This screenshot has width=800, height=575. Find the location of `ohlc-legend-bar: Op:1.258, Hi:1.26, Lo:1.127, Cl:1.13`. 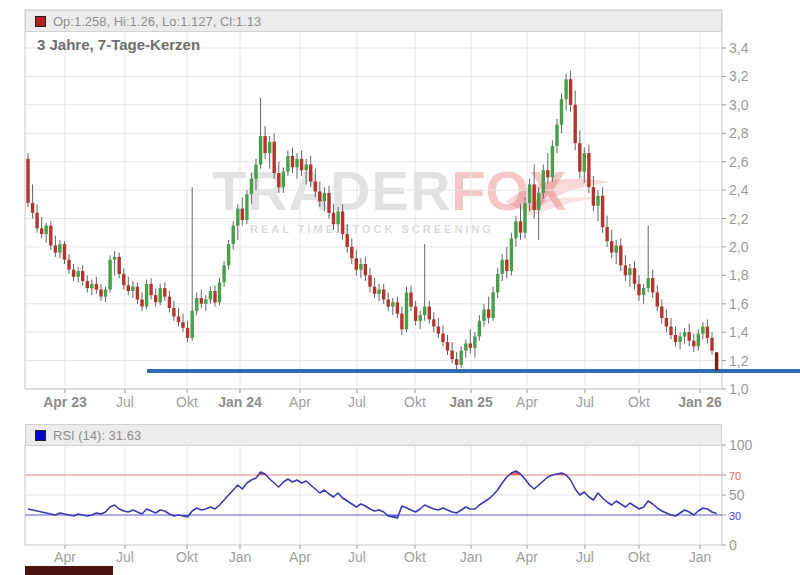

ohlc-legend-bar: Op:1.258, Hi:1.26, Lo:1.127, Cl:1.13 is located at coordinates (374, 21).